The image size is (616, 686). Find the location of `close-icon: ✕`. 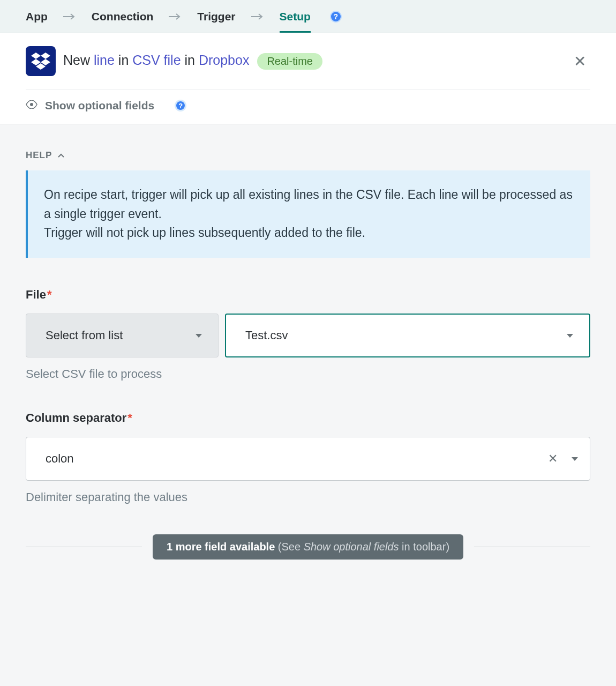

close-icon: ✕ is located at coordinates (580, 61).